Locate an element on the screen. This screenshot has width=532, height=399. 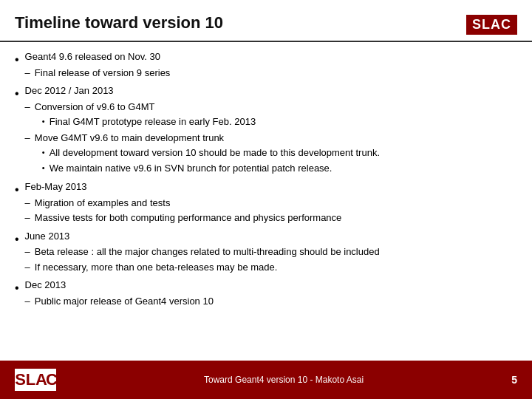
slide-footer: S L A C Toward Geant4 version 10 - Makot… is located at coordinates (266, 380).